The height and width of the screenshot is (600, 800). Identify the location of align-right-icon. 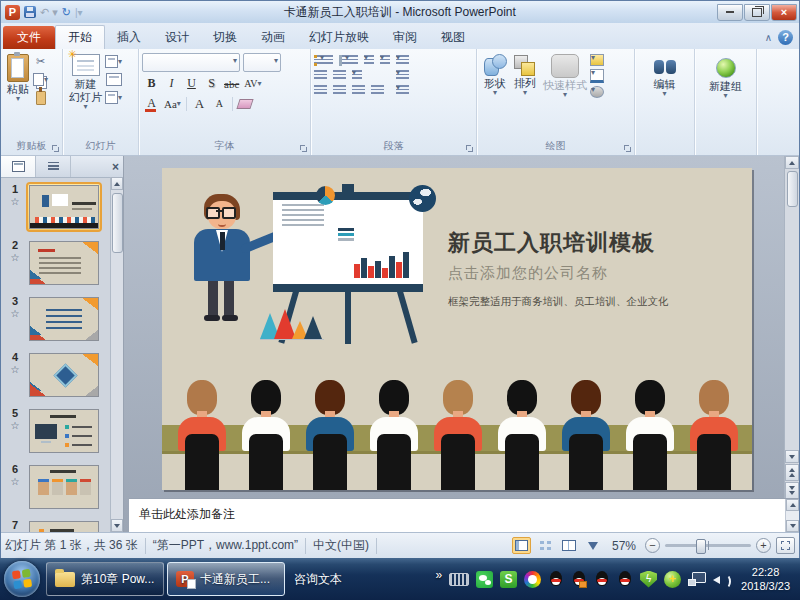
(358, 90).